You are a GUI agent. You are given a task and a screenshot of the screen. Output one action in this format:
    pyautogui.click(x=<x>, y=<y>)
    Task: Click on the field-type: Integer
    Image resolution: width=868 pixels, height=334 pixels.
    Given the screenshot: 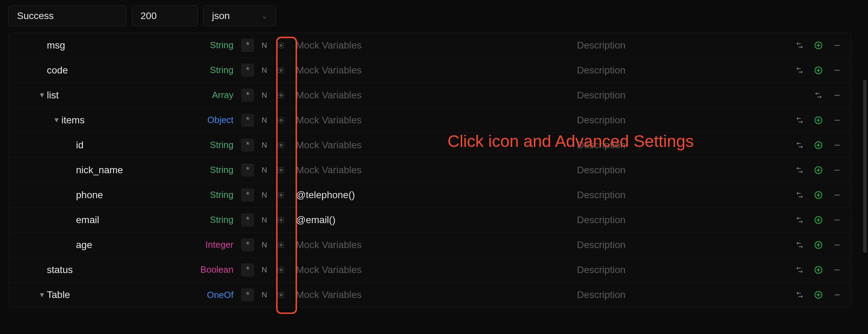 What is the action you would take?
    pyautogui.click(x=219, y=245)
    